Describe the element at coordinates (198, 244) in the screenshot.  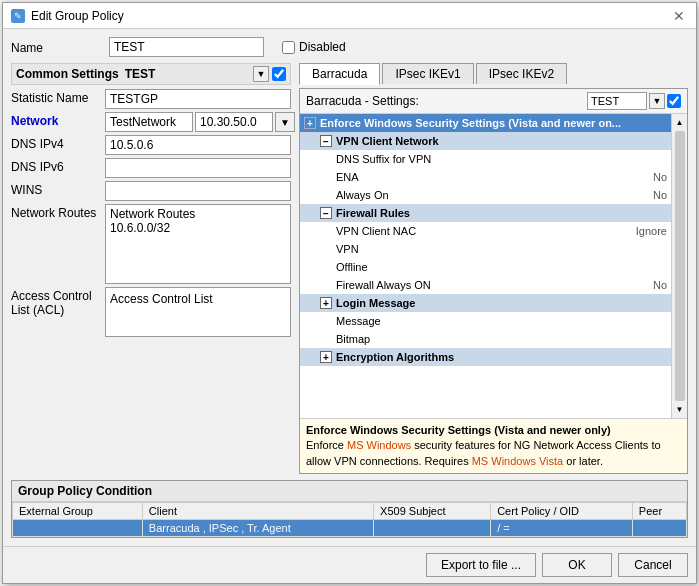
I see `network-routes-textarea: Network Routes 10.6.0.0/32` at that location.